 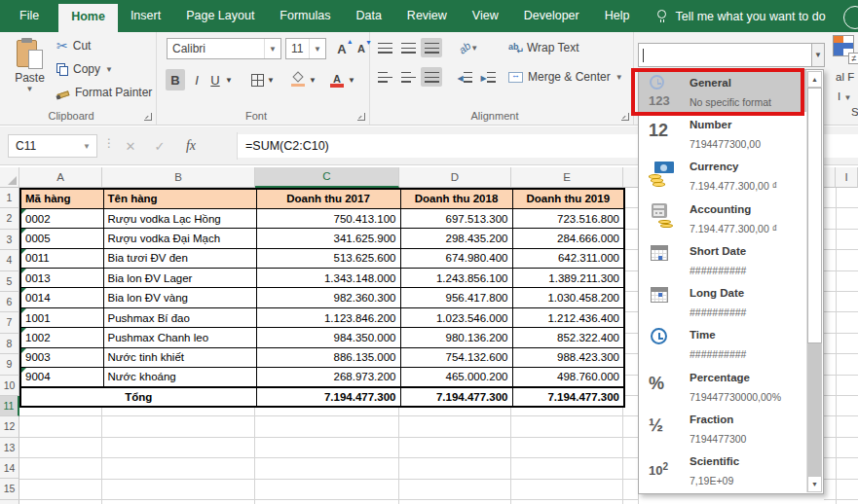 What do you see at coordinates (220, 16) in the screenshot?
I see `tab-page-layout: Page Layout` at bounding box center [220, 16].